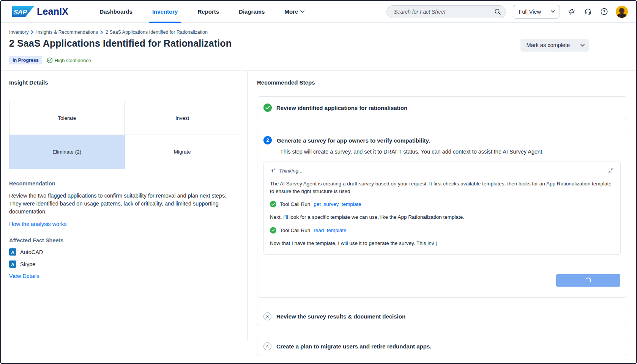 Image resolution: width=637 pixels, height=364 pixels. What do you see at coordinates (318, 29) in the screenshot?
I see `breadcrumb: Inventory Insights & Recommendations 2 S…` at bounding box center [318, 29].